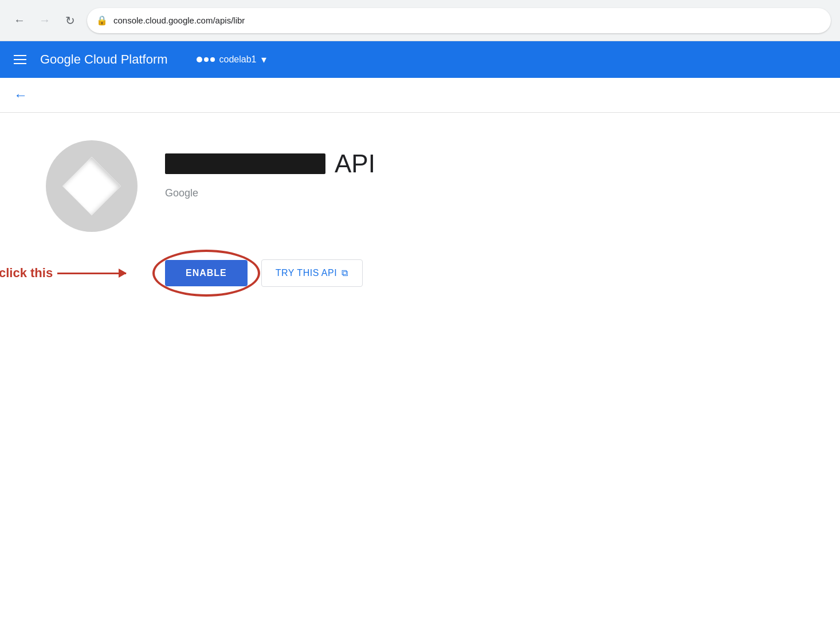 The image size is (840, 631). Describe the element at coordinates (19, 21) in the screenshot. I see `back-button: ←` at that location.